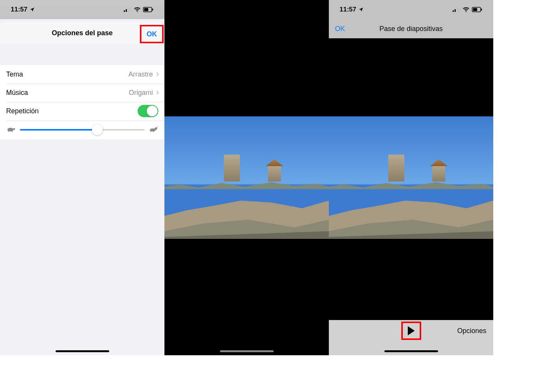 This screenshot has width=545, height=392. What do you see at coordinates (82, 74) in the screenshot?
I see `row-theme: Tema Arrastre` at bounding box center [82, 74].